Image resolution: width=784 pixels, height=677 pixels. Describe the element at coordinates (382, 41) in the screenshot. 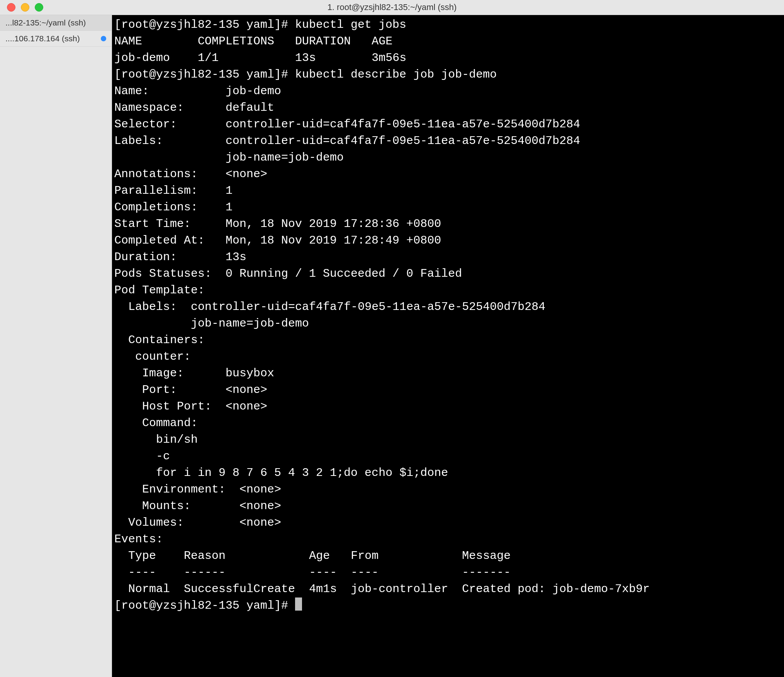

I see `jobs-header-age: AGE` at that location.